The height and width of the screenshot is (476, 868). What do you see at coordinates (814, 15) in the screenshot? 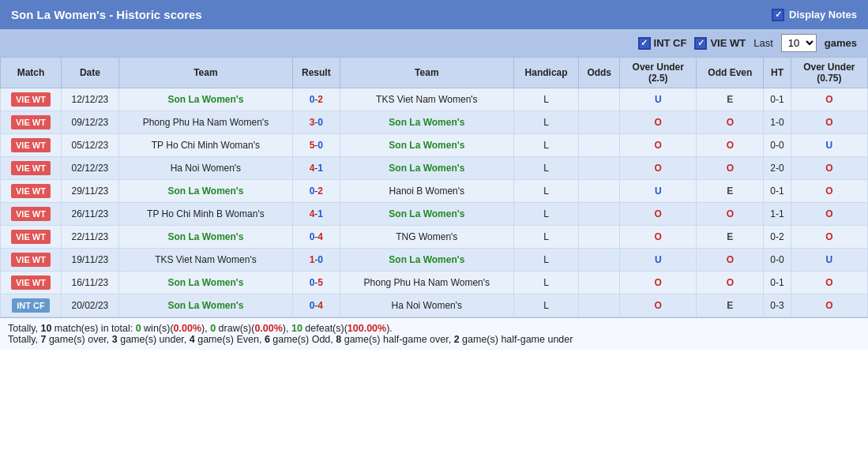
I see `display-notes-label: ✓ Display Notes` at bounding box center [814, 15].